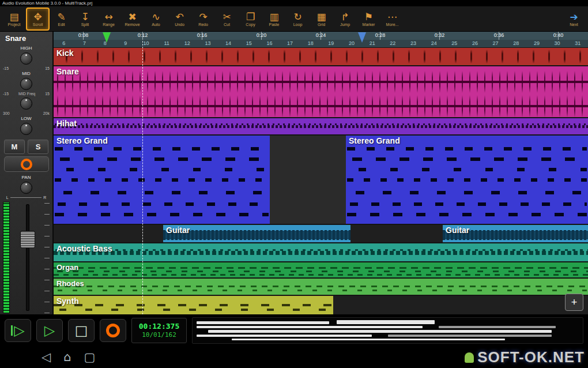 Image resolution: width=588 pixels, height=368 pixels. I want to click on track-row-acoustic-bass: Acoustic Bass, so click(321, 253).